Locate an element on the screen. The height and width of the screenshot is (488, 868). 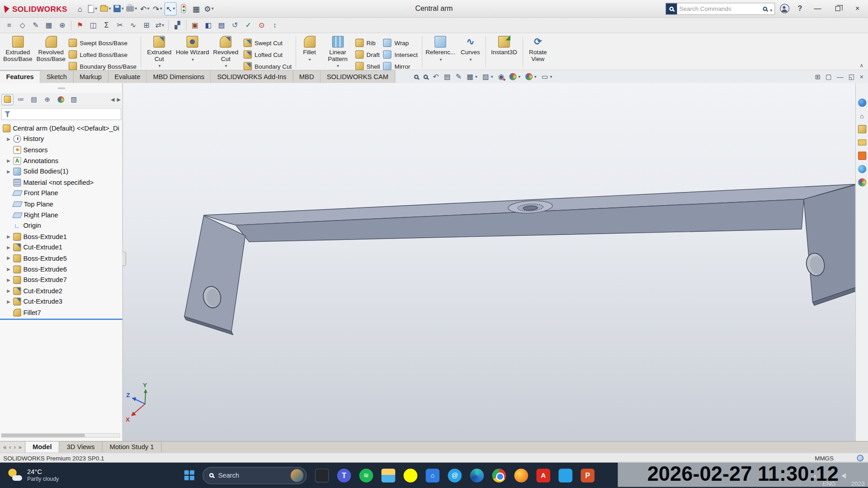
measure-icon: ◇ is located at coordinates (23, 25).